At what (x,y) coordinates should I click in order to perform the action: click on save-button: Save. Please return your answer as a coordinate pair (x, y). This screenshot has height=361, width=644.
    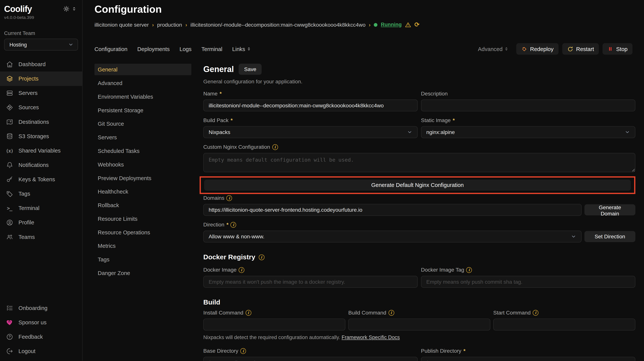
    Looking at the image, I should click on (250, 69).